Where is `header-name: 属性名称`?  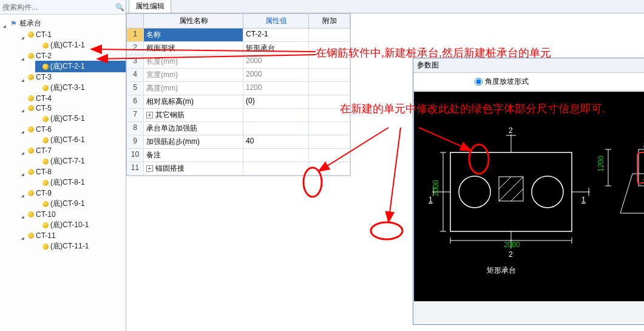
header-name: 属性名称 is located at coordinates (194, 21).